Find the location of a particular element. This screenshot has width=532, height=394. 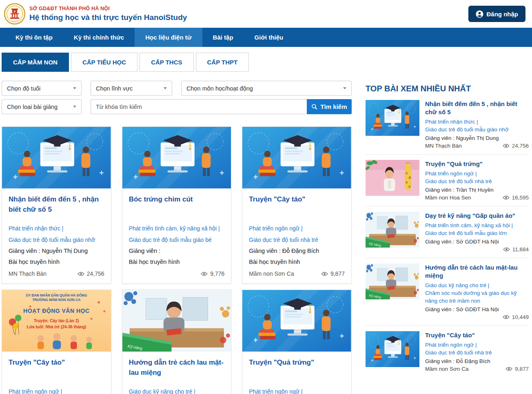

tab-cap-tieu-hoc: CẤP TIỂU HỌC is located at coordinates (104, 62).